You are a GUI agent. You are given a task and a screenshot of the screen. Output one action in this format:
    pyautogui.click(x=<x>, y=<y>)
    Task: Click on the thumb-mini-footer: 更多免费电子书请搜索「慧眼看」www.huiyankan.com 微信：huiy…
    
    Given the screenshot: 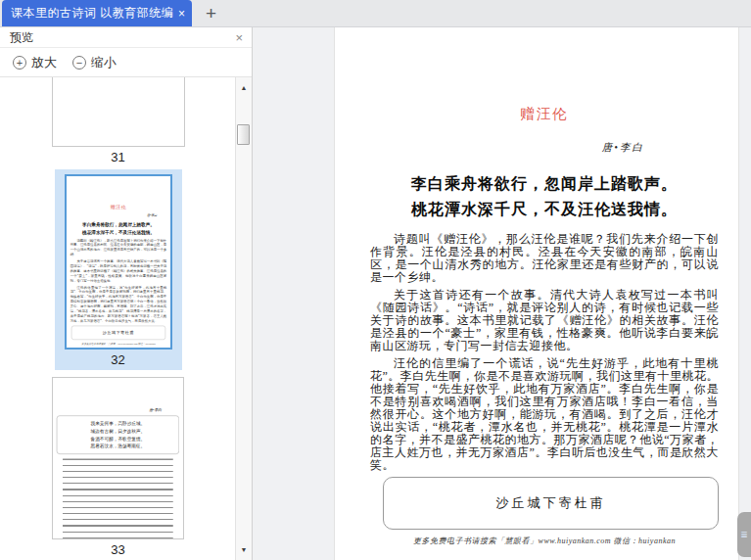 What is the action you would take?
    pyautogui.click(x=117, y=343)
    